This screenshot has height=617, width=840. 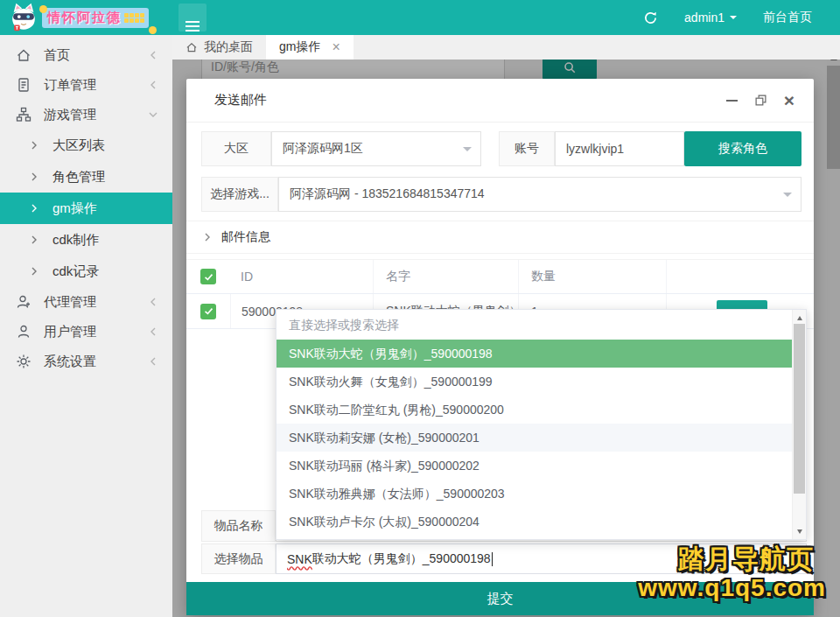 What do you see at coordinates (86, 115) in the screenshot?
I see `sidebar-item-games: 游戏管理` at bounding box center [86, 115].